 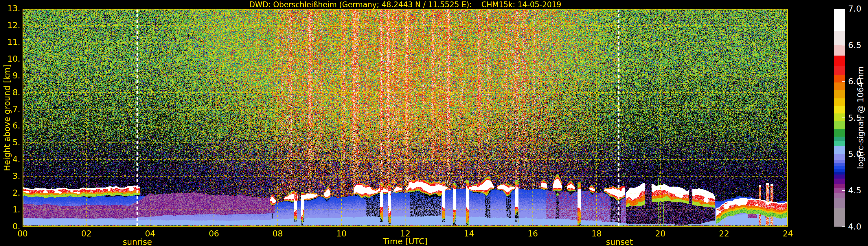 What do you see at coordinates (10, 76) in the screenshot?
I see `y-tick-label: 9.` at bounding box center [10, 76].